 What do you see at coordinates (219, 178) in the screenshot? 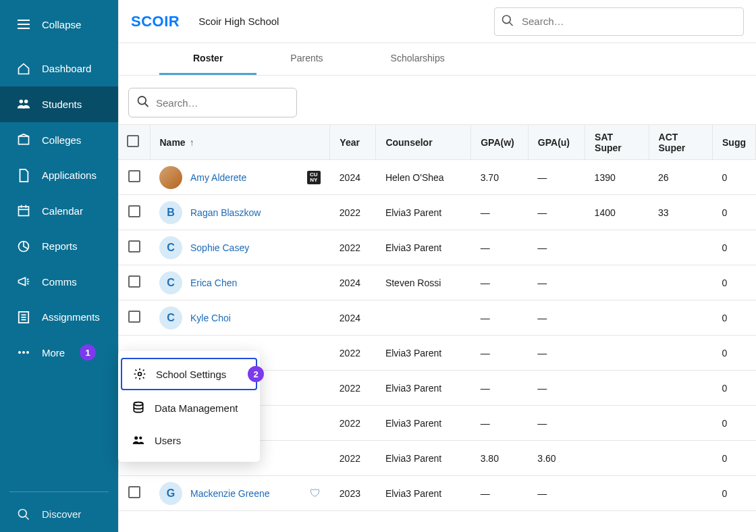
I see `student-name: Amy Alderete` at bounding box center [219, 178].